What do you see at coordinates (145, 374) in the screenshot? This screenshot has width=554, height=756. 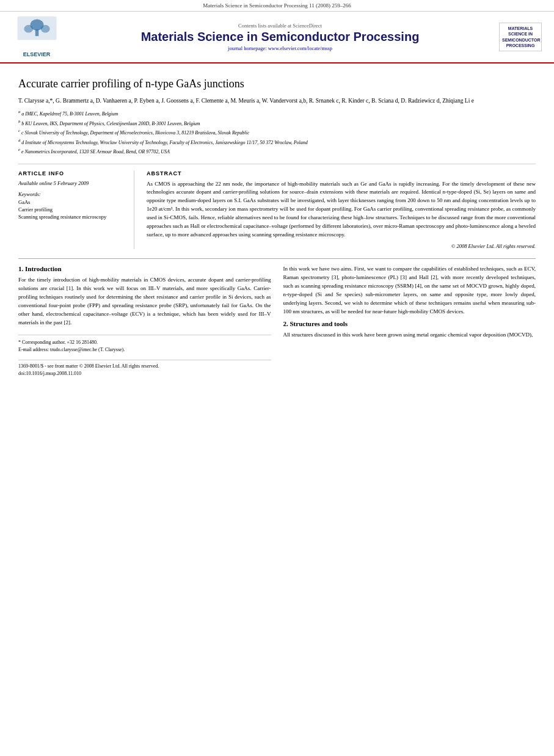 I see `doi-text: doi:10.1016/j.mssp.2008.11.010` at bounding box center [145, 374].